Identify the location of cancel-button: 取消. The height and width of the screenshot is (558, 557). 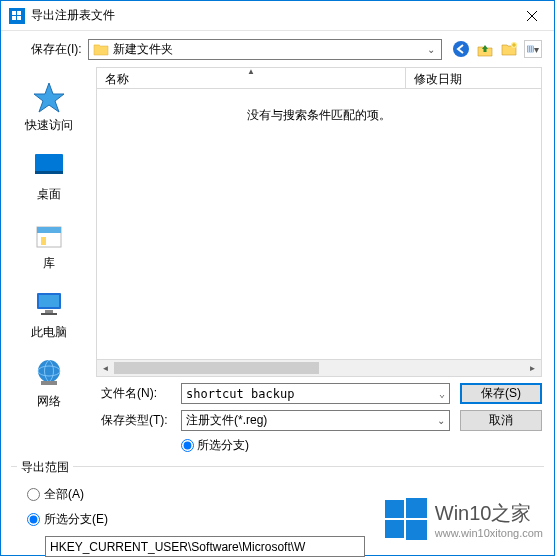
(501, 420).